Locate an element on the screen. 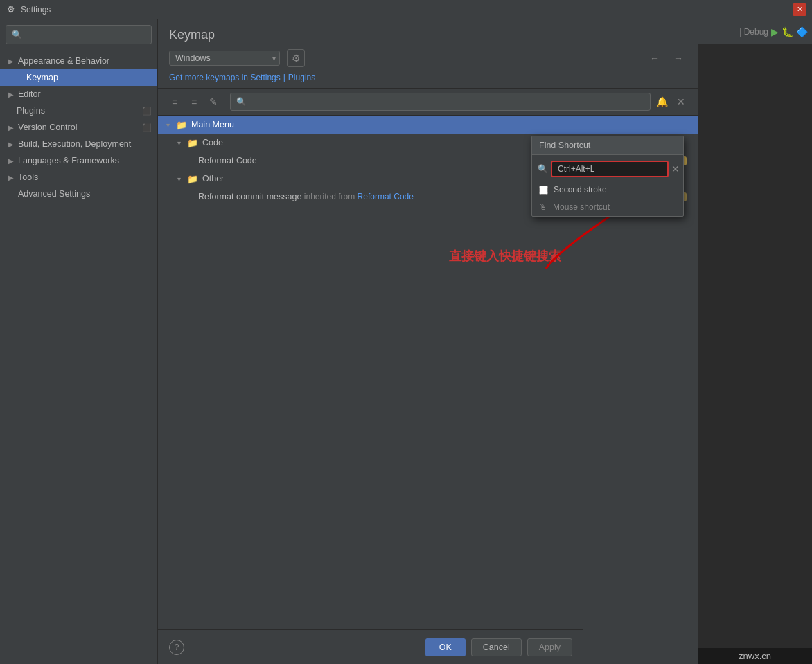 This screenshot has width=812, height=664. sidebar-item-label: Version Control is located at coordinates (47, 127).